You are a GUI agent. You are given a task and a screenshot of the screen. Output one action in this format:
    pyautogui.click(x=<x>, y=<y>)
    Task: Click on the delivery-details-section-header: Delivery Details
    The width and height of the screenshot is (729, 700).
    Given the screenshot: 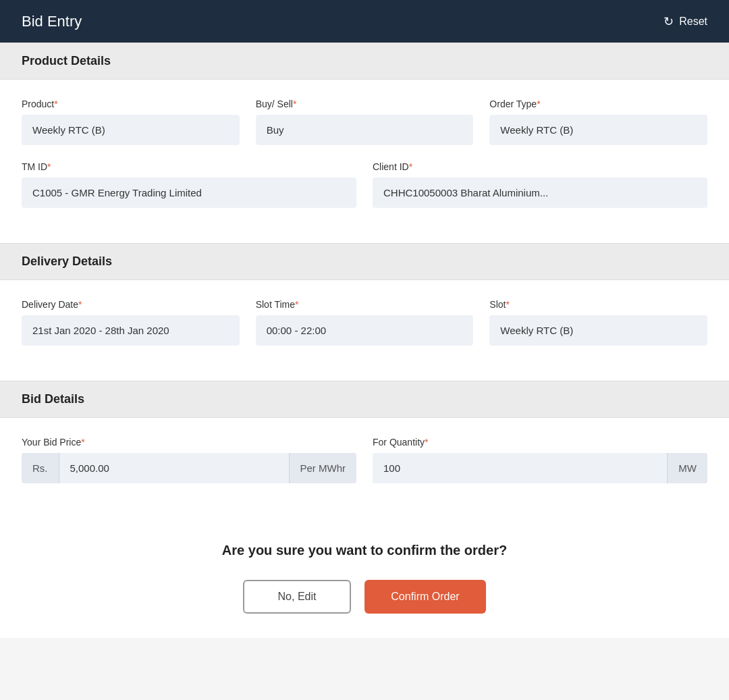 What is the action you would take?
    pyautogui.click(x=364, y=262)
    